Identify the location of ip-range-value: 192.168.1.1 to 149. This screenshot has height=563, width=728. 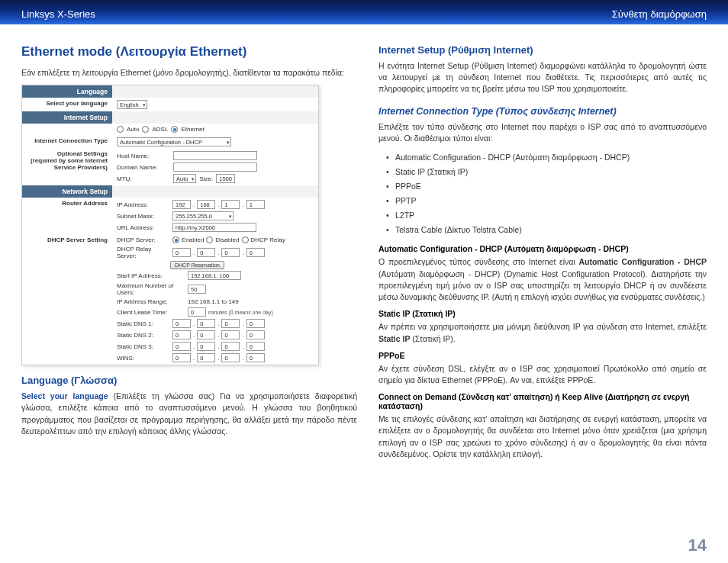
(214, 302).